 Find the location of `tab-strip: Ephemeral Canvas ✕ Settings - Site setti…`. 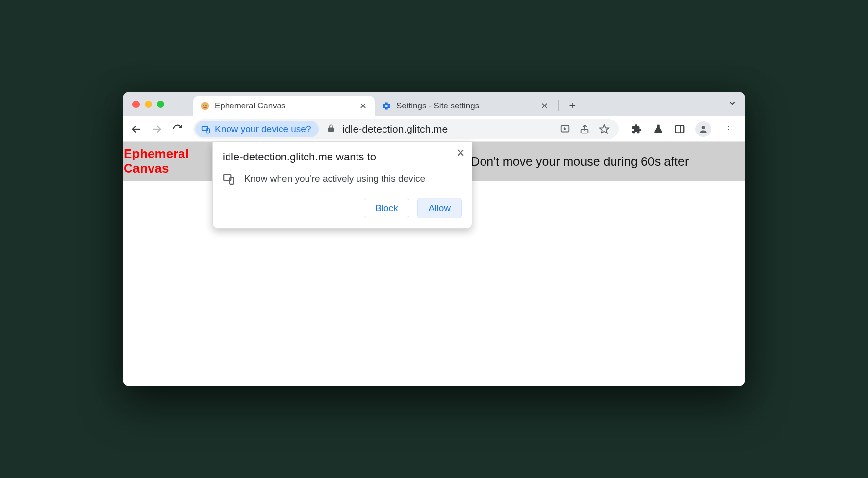

tab-strip: Ephemeral Canvas ✕ Settings - Site setti… is located at coordinates (434, 104).